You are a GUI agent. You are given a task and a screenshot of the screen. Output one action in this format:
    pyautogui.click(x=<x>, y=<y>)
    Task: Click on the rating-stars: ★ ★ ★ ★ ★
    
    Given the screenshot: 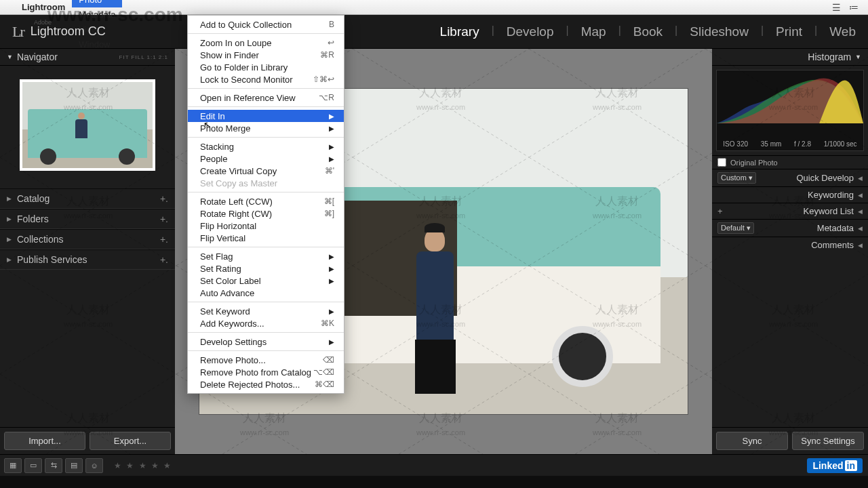 What is the action you would take?
    pyautogui.click(x=143, y=466)
    